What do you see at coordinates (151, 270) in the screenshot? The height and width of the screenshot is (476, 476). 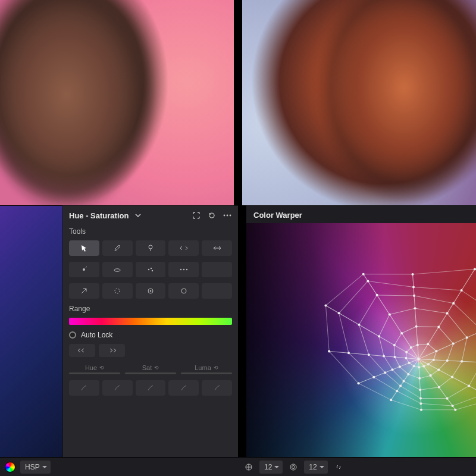 I see `cluster-tool` at bounding box center [151, 270].